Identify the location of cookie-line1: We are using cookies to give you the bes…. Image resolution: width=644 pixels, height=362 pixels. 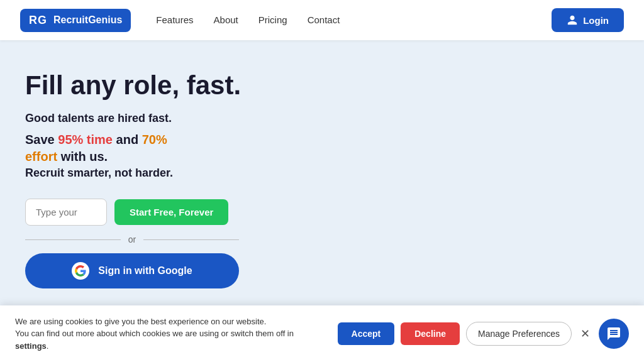
(141, 322).